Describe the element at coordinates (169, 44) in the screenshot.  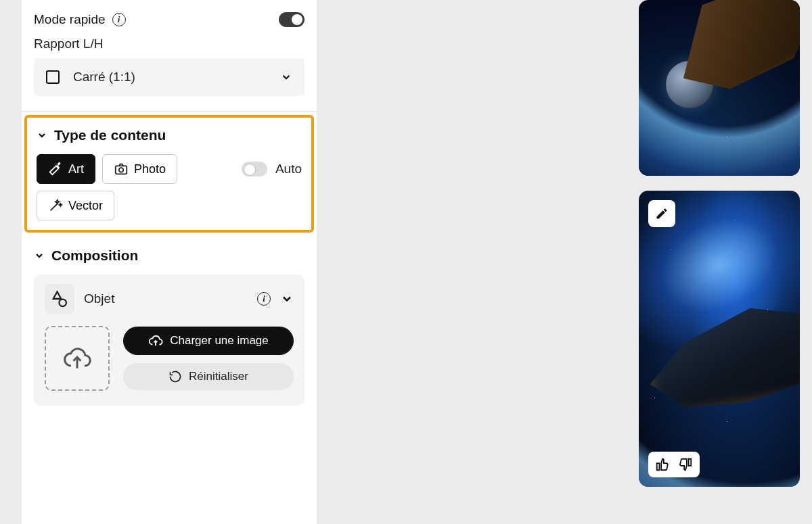
I see `aspect-label: Rapport L/H` at that location.